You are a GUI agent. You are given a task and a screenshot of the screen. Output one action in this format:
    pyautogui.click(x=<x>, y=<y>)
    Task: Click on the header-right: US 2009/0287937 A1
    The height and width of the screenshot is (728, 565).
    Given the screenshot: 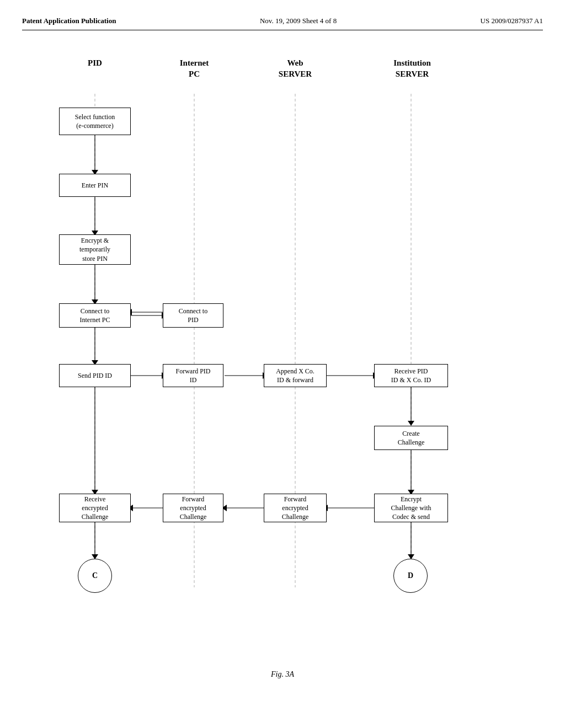 What is the action you would take?
    pyautogui.click(x=512, y=21)
    